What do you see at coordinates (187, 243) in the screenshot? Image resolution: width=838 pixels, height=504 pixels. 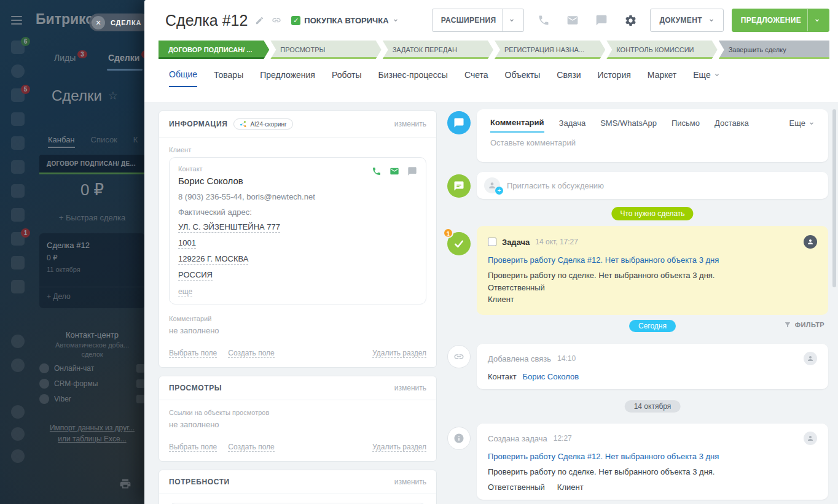 I see `contact-address-line-2: 1001` at bounding box center [187, 243].